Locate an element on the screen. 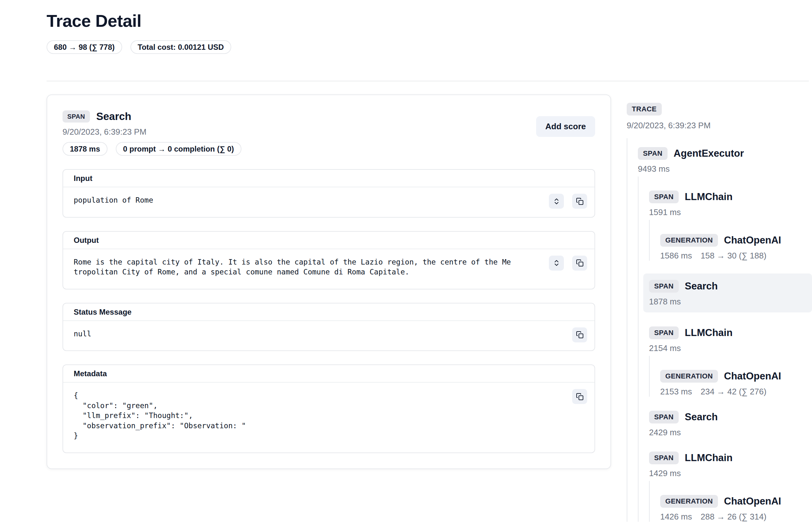  observation-header-left: SPAN Search 9/20/2023, 6:39:23 PM 1878 m… is located at coordinates (152, 133).